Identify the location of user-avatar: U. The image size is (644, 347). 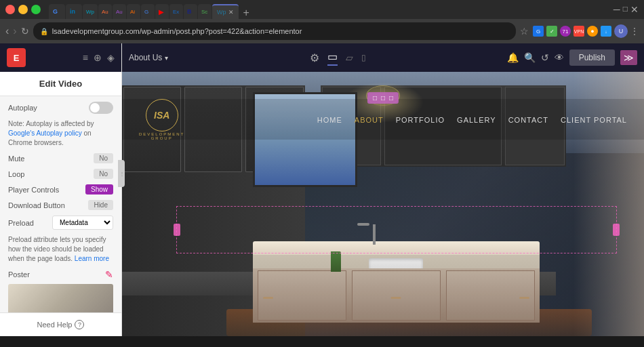
(621, 31).